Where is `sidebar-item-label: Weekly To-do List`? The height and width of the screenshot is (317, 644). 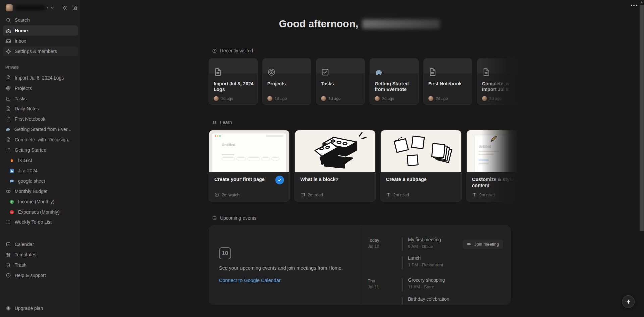
sidebar-item-label: Weekly To-do List is located at coordinates (33, 222).